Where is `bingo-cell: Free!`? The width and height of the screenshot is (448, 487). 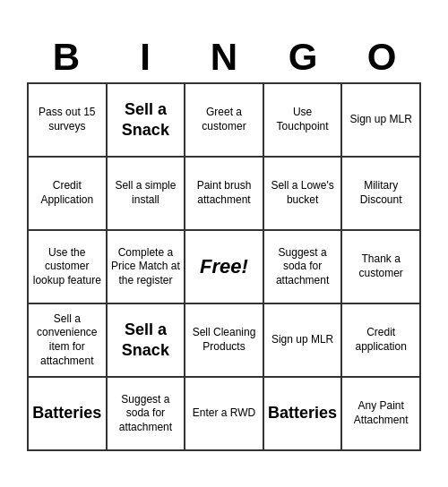 bingo-cell: Free! is located at coordinates (225, 268).